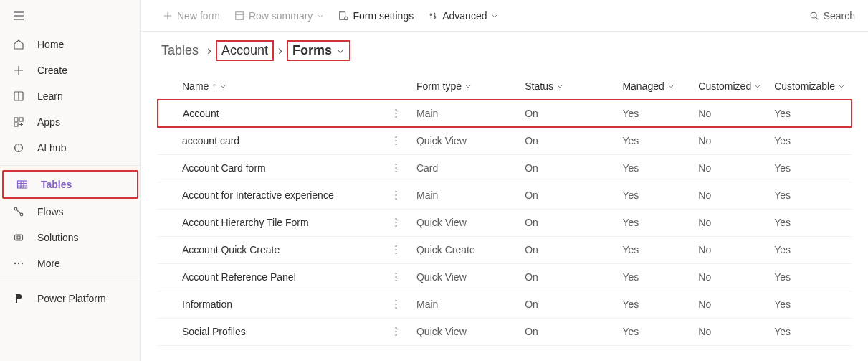 The height and width of the screenshot is (361, 868). I want to click on crumb-forms: Forms, so click(318, 50).